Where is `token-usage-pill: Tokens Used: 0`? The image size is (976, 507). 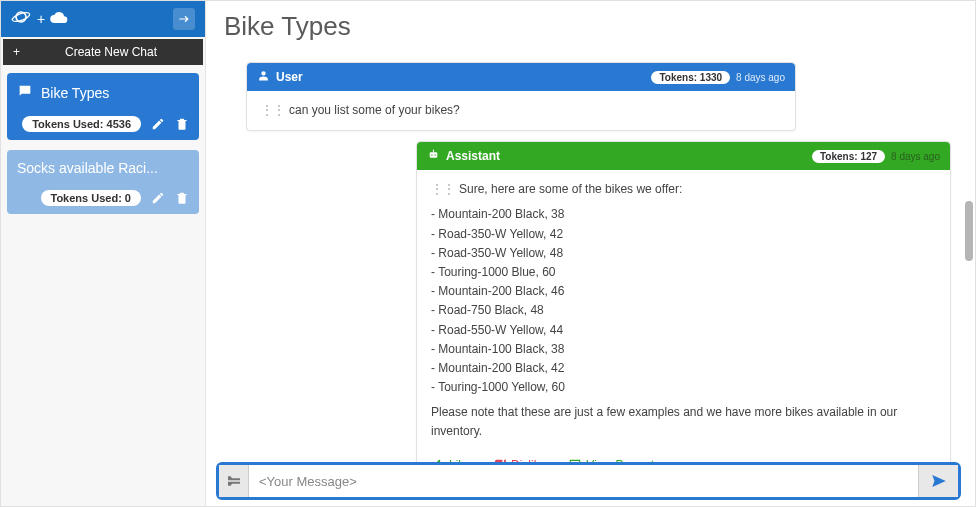
token-usage-pill: Tokens Used: 0 is located at coordinates (92, 198).